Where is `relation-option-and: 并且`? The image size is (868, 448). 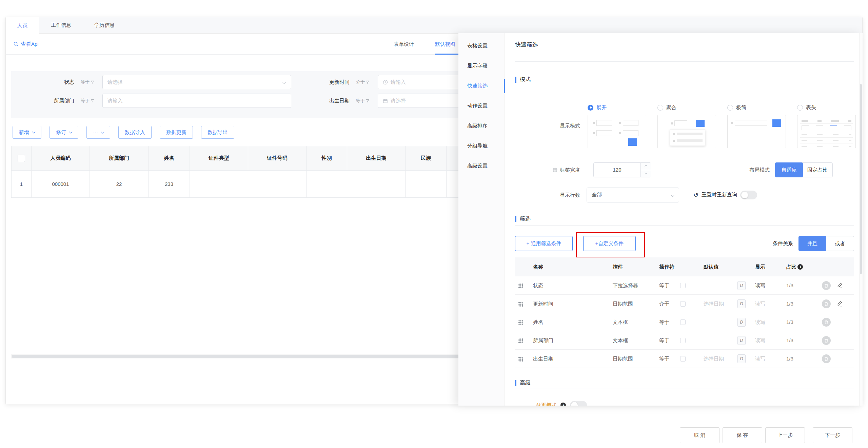 relation-option-and: 并且 is located at coordinates (812, 244).